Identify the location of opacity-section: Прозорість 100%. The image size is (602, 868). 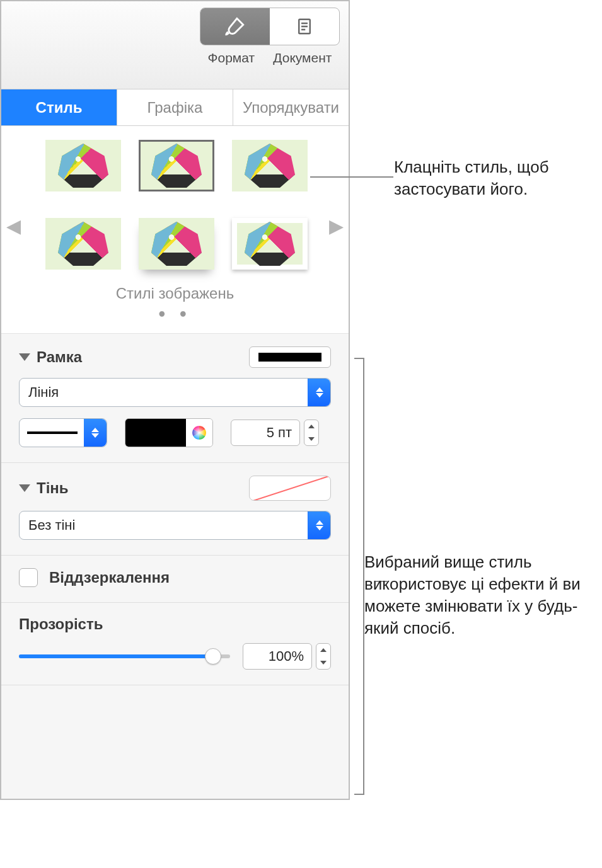
(175, 644).